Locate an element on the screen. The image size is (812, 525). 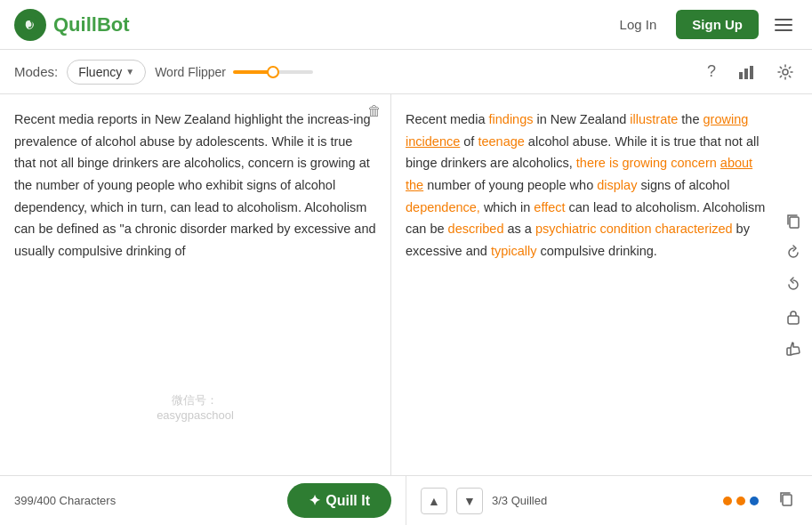
word-described: described is located at coordinates (477, 229).